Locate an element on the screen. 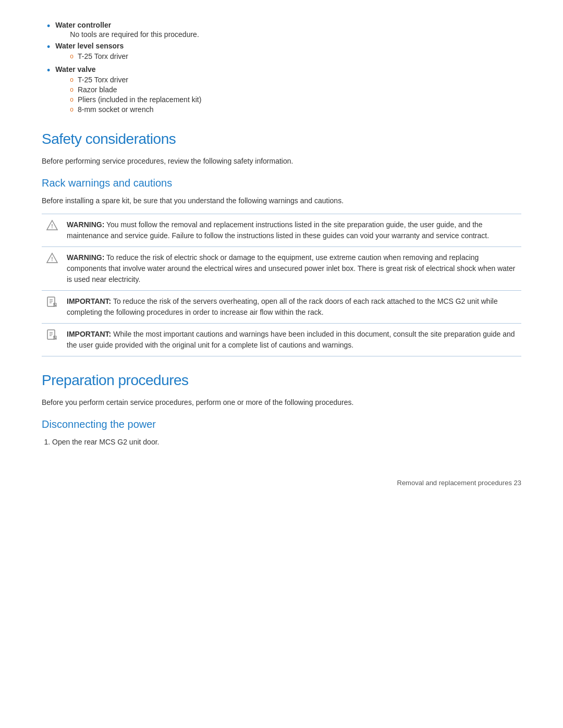 This screenshot has width=563, height=728. disconnecting-heading: Disconnecting the power is located at coordinates (282, 424).